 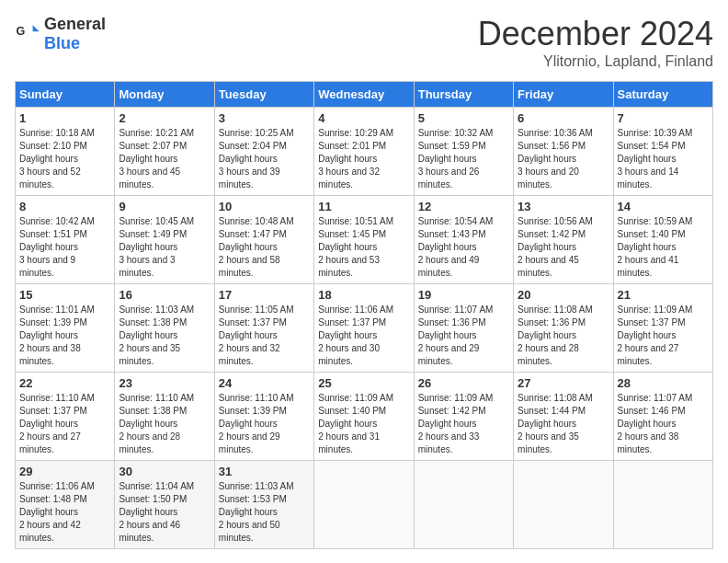 I want to click on month-title: December 2024, so click(x=596, y=34).